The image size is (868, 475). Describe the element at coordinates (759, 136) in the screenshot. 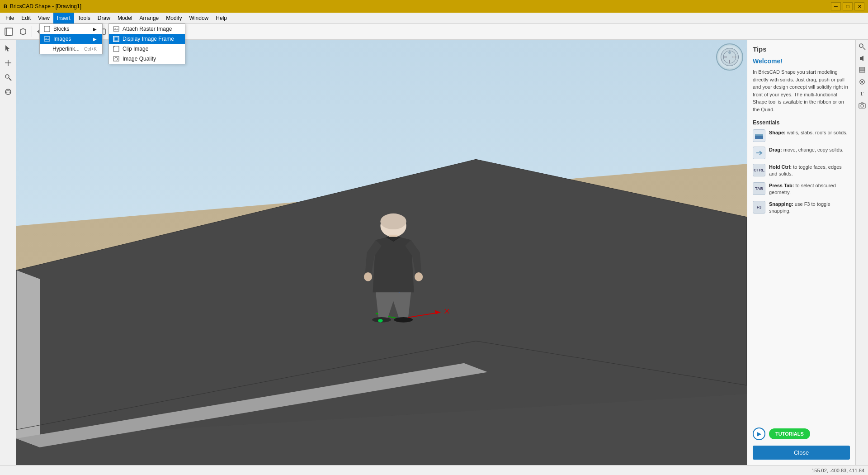

I see `tip-shape-icon` at that location.